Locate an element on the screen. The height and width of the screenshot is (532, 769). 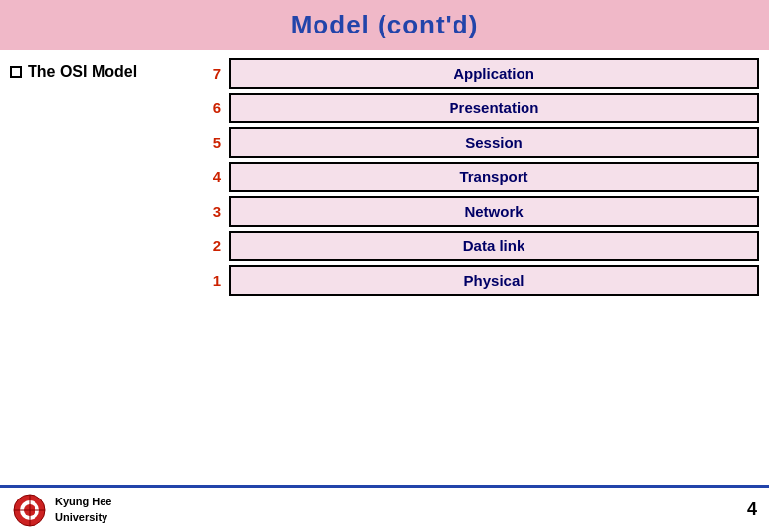
logo-emblem-icon is located at coordinates (30, 510).